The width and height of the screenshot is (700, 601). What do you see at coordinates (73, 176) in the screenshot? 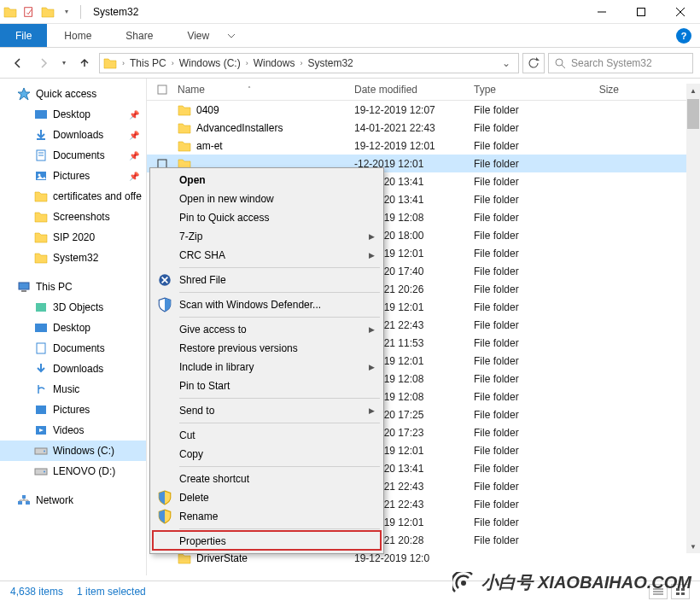
I see `sidebar-quick-item: Pictures📌` at bounding box center [73, 176].